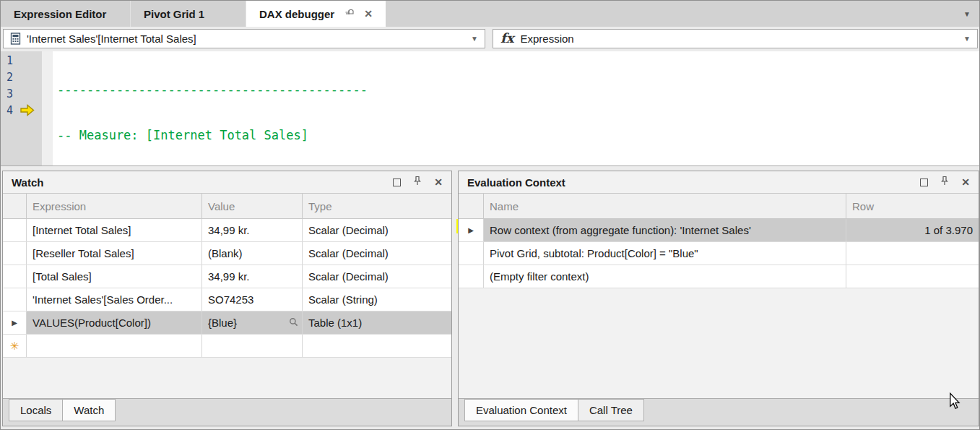 Image resolution: width=980 pixels, height=430 pixels. I want to click on fx-icon: fx, so click(507, 38).